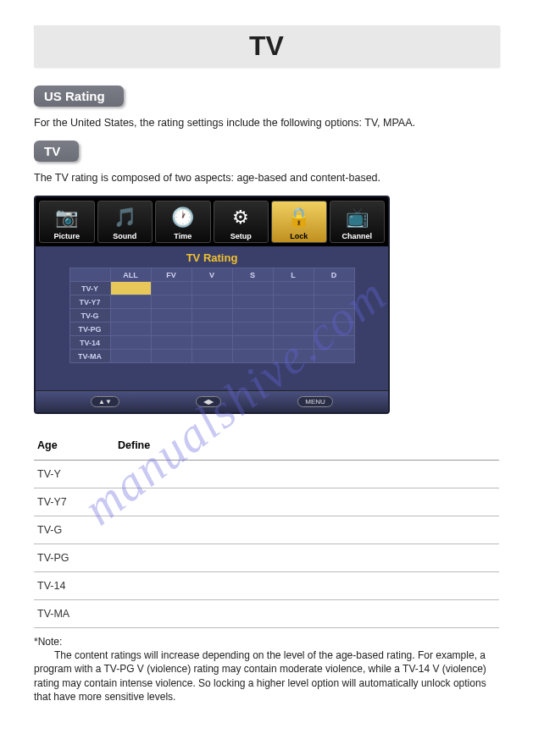  Describe the element at coordinates (299, 236) in the screenshot. I see `osd-tab-label: Lock` at that location.